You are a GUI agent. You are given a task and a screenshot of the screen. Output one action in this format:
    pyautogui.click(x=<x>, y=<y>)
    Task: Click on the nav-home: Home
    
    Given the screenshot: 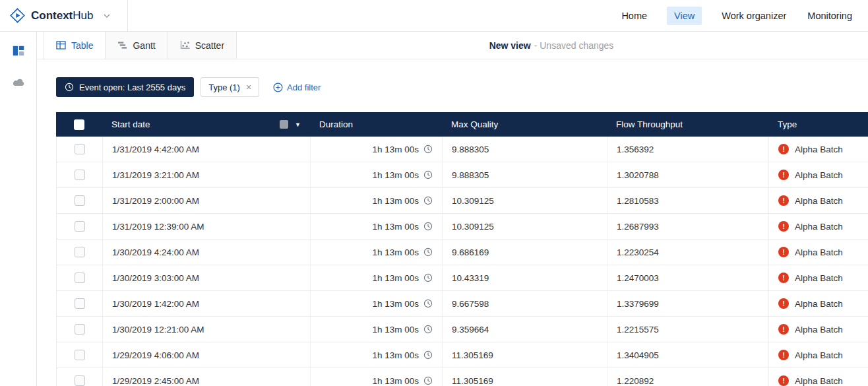 What is the action you would take?
    pyautogui.click(x=635, y=16)
    